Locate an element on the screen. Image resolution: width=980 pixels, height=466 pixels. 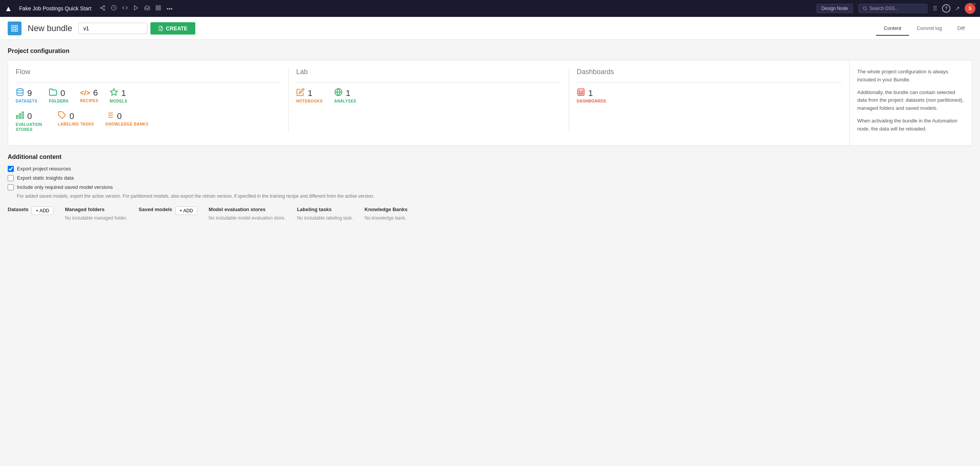
required-models-label: Include only required saved model versio… is located at coordinates (65, 187).